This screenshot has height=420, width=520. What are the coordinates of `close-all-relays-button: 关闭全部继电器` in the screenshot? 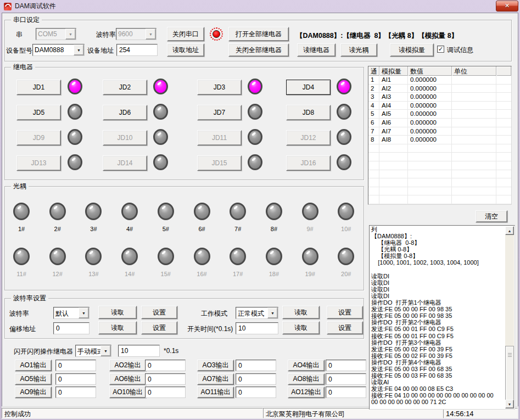 It's located at (259, 50).